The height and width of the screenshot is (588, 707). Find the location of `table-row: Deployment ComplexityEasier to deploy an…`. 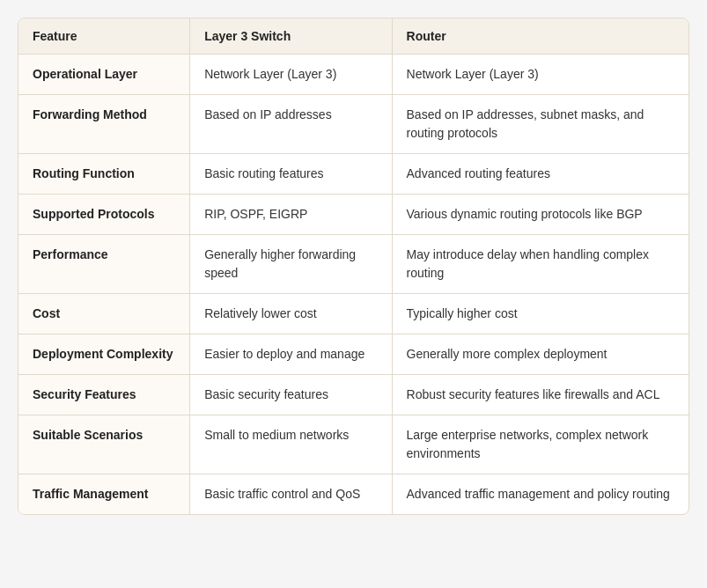

table-row: Deployment ComplexityEasier to deploy an… is located at coordinates (354, 355).